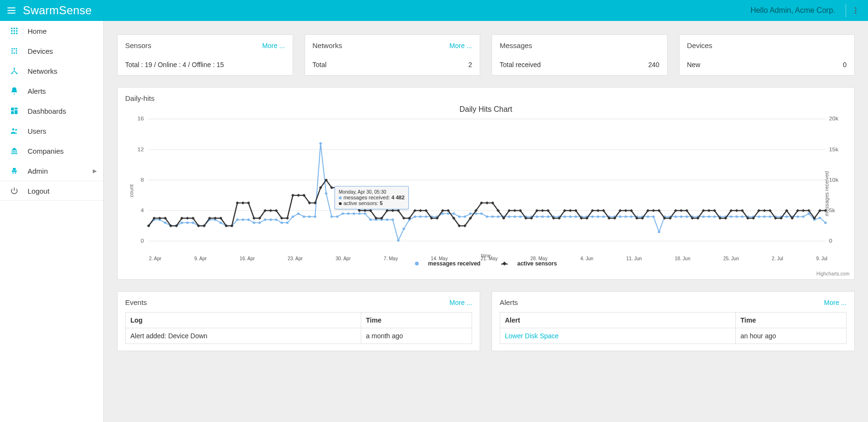  Describe the element at coordinates (51, 51) in the screenshot. I see `sidebar-item-devices: Devices` at that location.